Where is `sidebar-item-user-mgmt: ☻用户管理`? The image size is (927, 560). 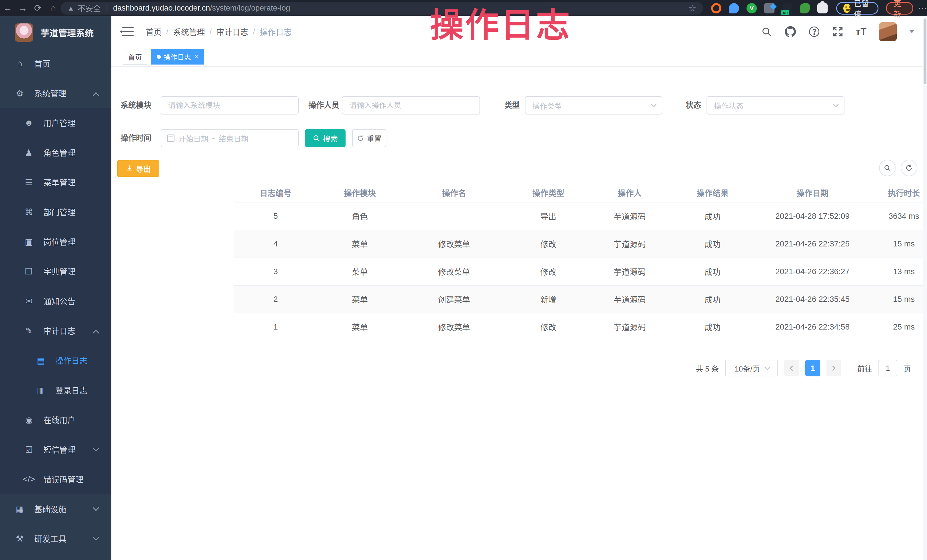 sidebar-item-user-mgmt: ☻用户管理 is located at coordinates (56, 123).